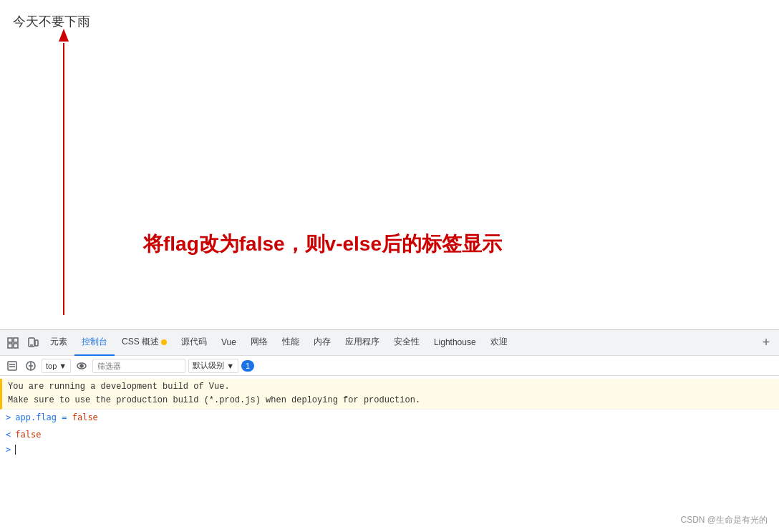 Image resolution: width=779 pixels, height=532 pixels. What do you see at coordinates (499, 343) in the screenshot?
I see `tab-welcome: 欢迎` at bounding box center [499, 343].